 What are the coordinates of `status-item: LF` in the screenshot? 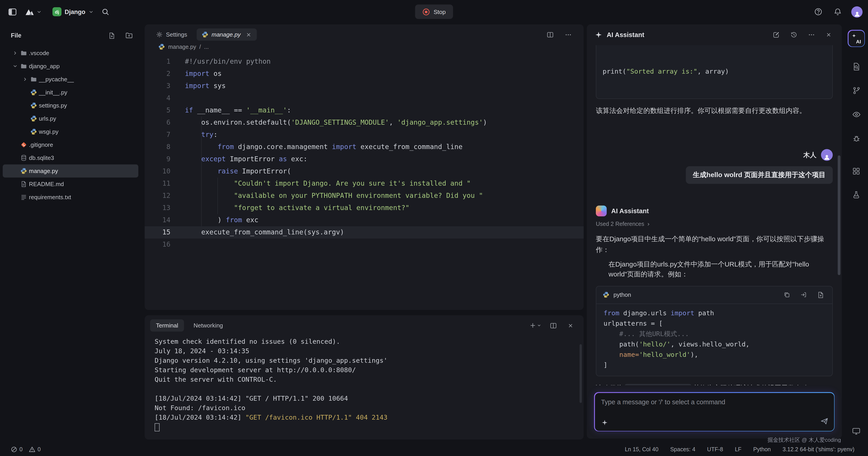 It's located at (738, 449).